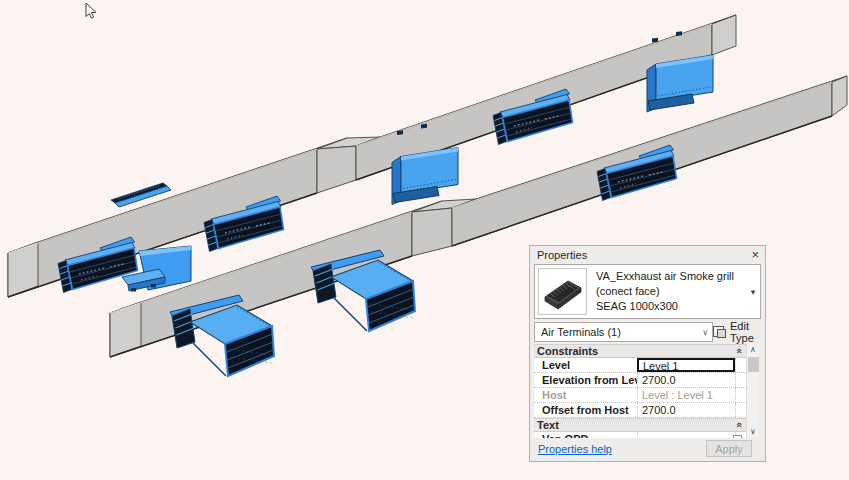  What do you see at coordinates (640, 425) in the screenshot?
I see `section-header-text: Text «` at bounding box center [640, 425].